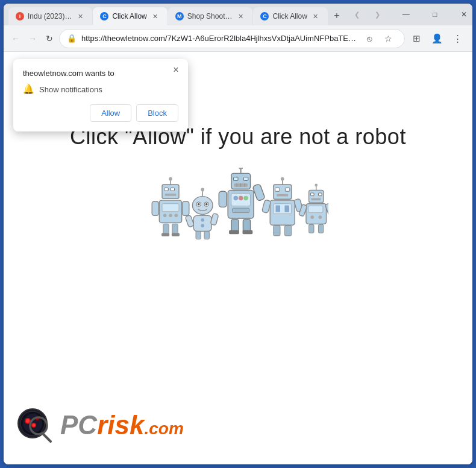 This screenshot has width=476, height=468. What do you see at coordinates (406, 14) in the screenshot?
I see `minimize-button: —` at bounding box center [406, 14].